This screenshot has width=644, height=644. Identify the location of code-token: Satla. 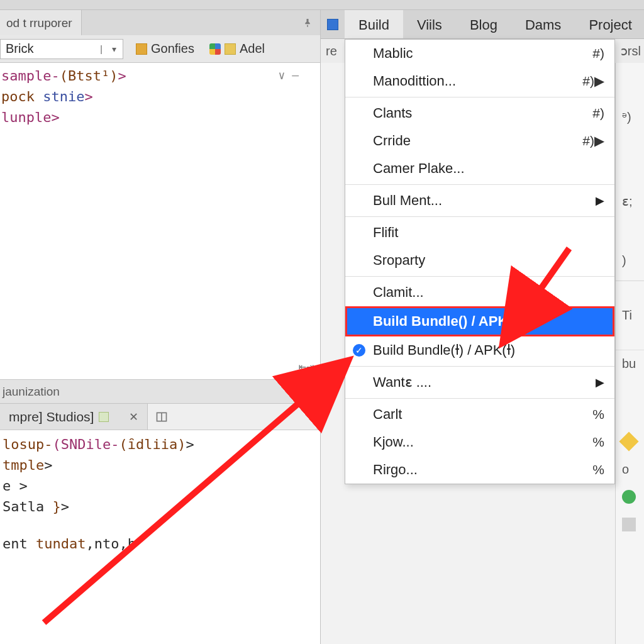
(28, 507).